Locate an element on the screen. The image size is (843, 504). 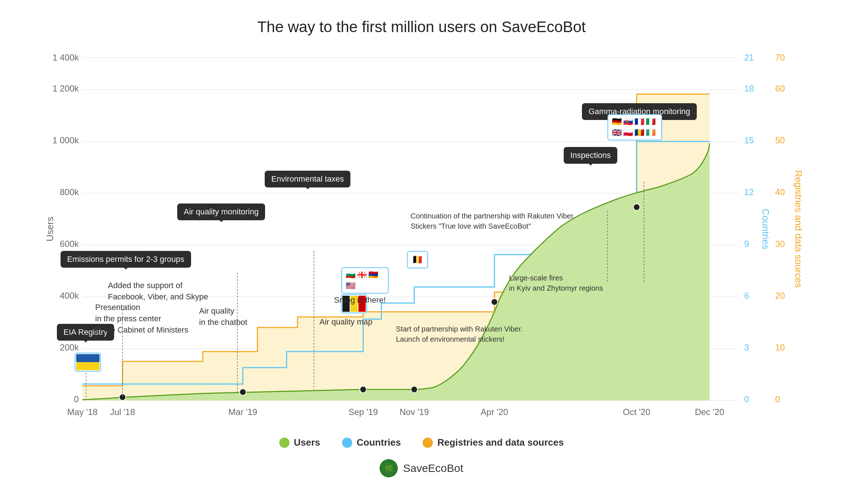
svg-text: 10 is located at coordinates (780, 347).